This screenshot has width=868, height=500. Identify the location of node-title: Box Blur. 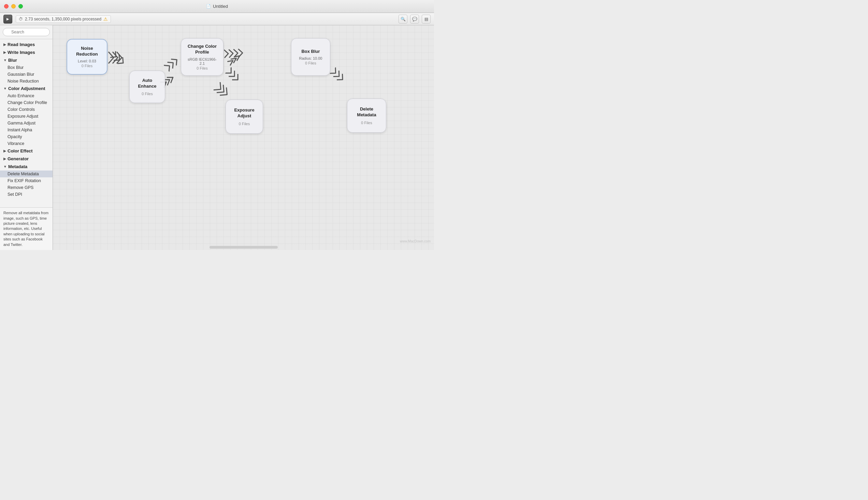
(311, 52).